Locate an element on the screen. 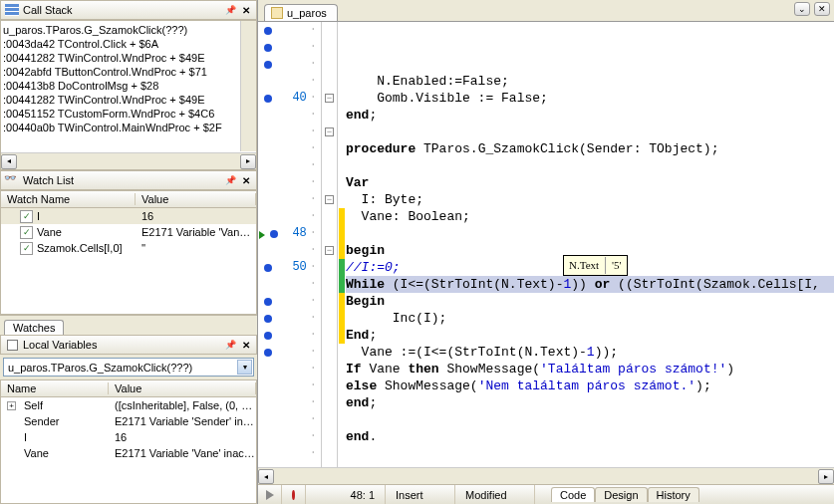 This screenshot has height=504, width=834. horizontal-scrollbar: ◂ ▸ is located at coordinates (129, 161).